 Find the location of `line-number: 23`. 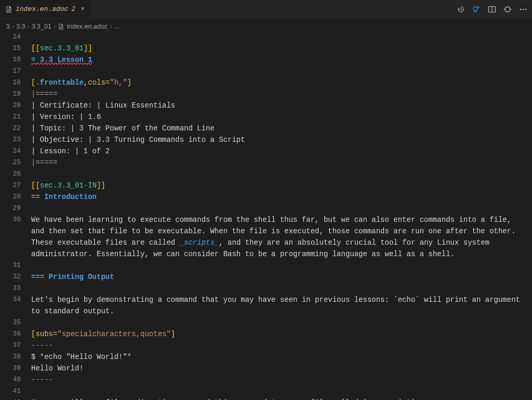

line-number: 23 is located at coordinates (16, 140).